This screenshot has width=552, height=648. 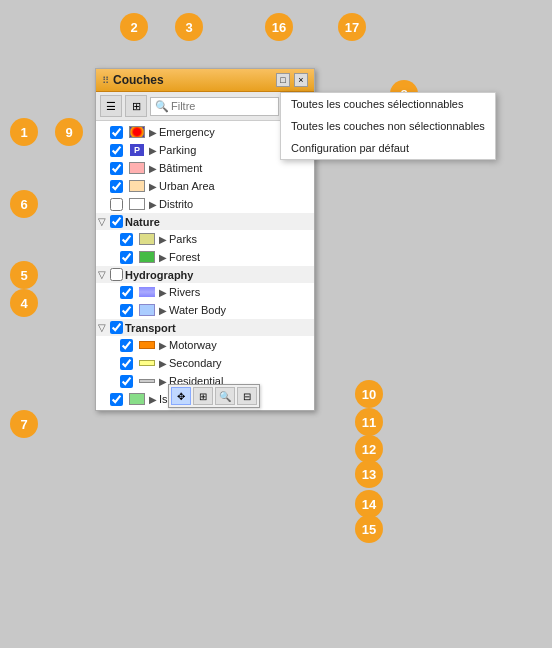 I want to click on layer-checkbox-waterbody, so click(x=126, y=310).